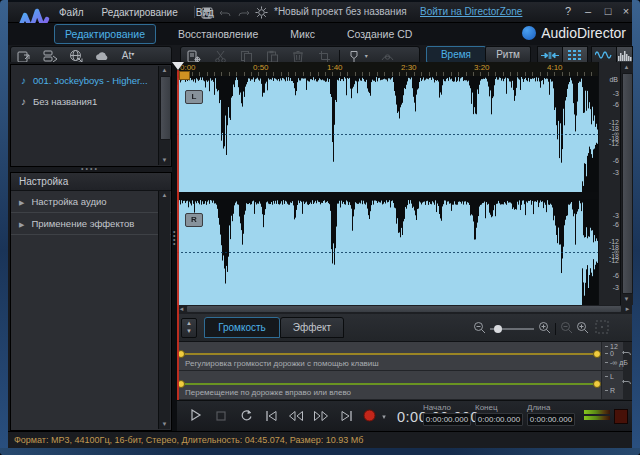 This screenshot has width=640, height=455. What do you see at coordinates (602, 329) in the screenshot?
I see `zoom-fit-icon` at bounding box center [602, 329].